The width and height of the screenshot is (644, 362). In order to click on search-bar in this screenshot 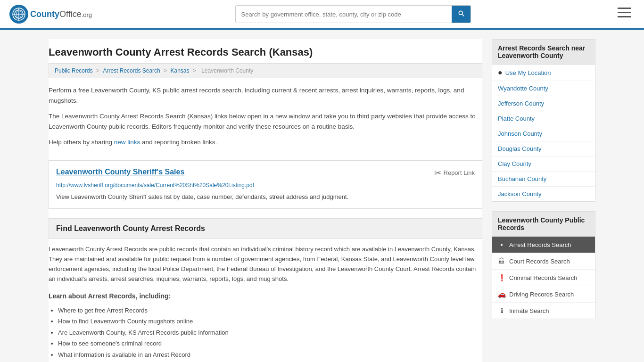, I will do `click(353, 14)`.